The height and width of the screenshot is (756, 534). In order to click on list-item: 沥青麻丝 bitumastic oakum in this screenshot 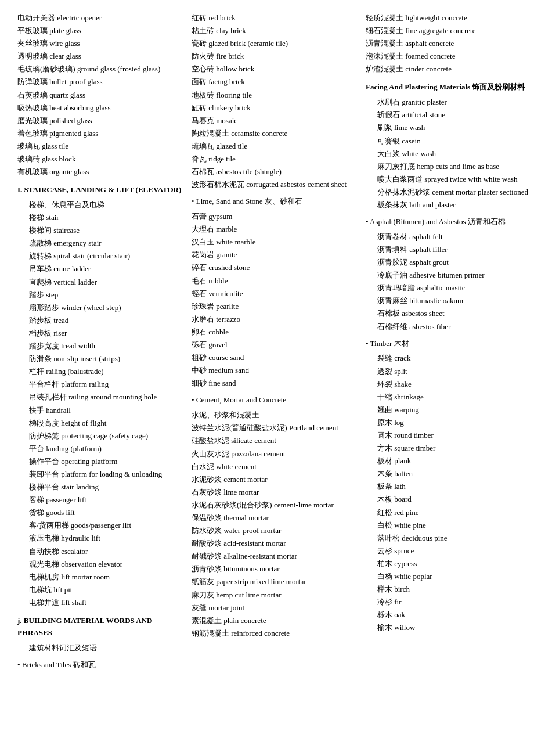, I will do `click(450, 301)`.